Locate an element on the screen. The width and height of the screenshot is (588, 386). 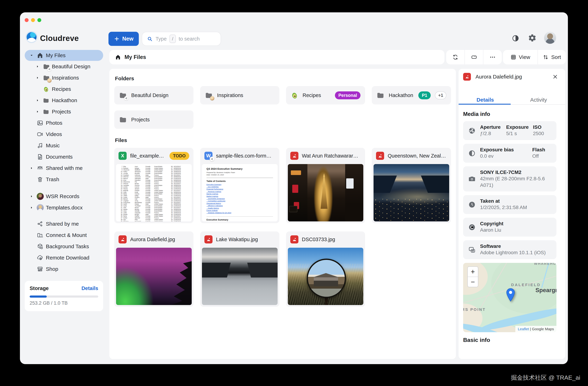
cloud-download-icon is located at coordinates (41, 258).